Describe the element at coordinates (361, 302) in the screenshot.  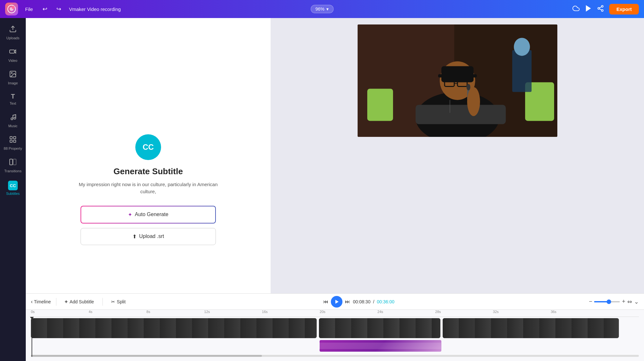
I see `current-time: 00:08:30` at that location.